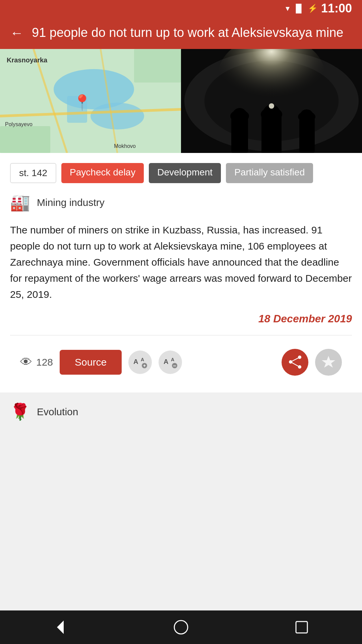  Describe the element at coordinates (45, 362) in the screenshot. I see `views-count: 128` at that location.